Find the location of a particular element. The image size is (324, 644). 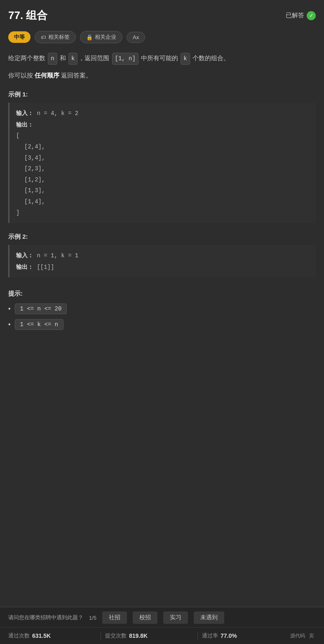

example2-output-line: 输出： [[1]] is located at coordinates (162, 267).